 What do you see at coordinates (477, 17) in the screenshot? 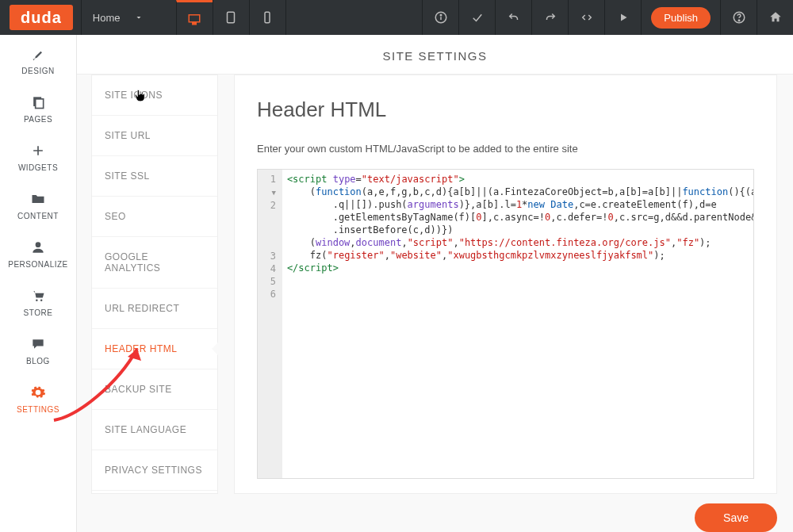
I see `check-button` at bounding box center [477, 17].